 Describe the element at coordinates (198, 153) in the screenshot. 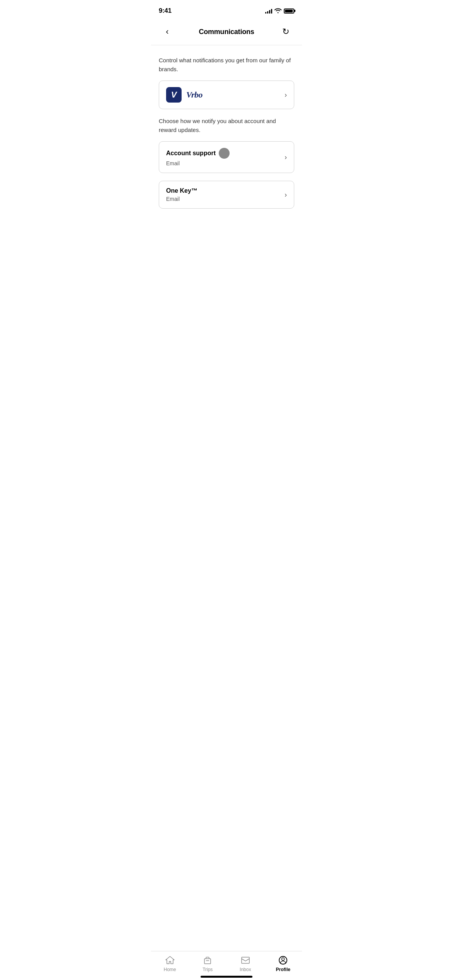

I see `account-support-title: Account support` at that location.